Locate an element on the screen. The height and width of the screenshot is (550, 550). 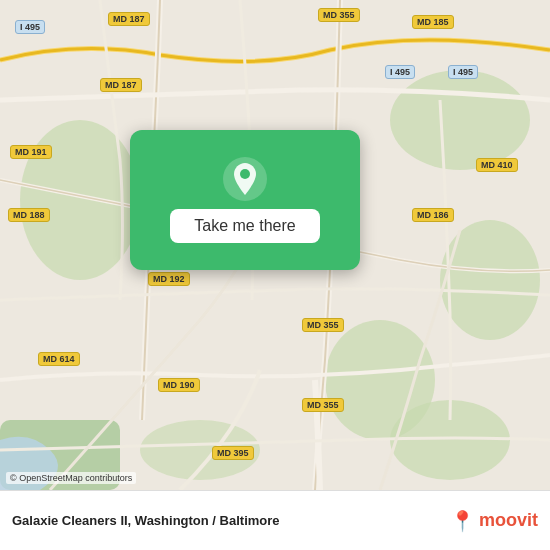
route-badge-md185: MD 185 is located at coordinates (433, 22).